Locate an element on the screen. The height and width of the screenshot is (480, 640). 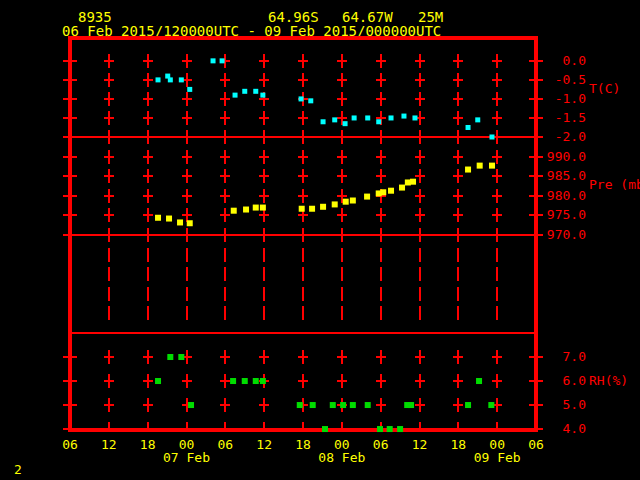
svg-text: RH(%) is located at coordinates (608, 380).